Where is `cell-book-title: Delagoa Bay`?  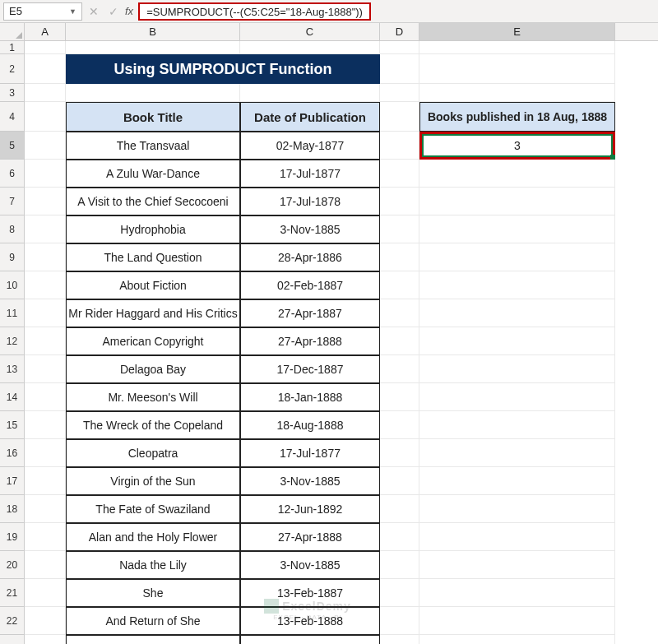 cell-book-title: Delagoa Bay is located at coordinates (153, 369).